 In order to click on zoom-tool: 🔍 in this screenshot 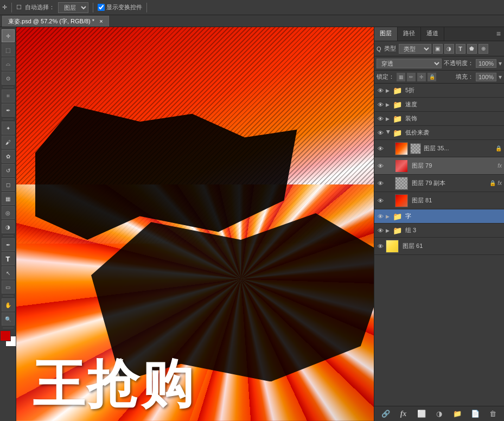, I will do `click(8, 319)`.